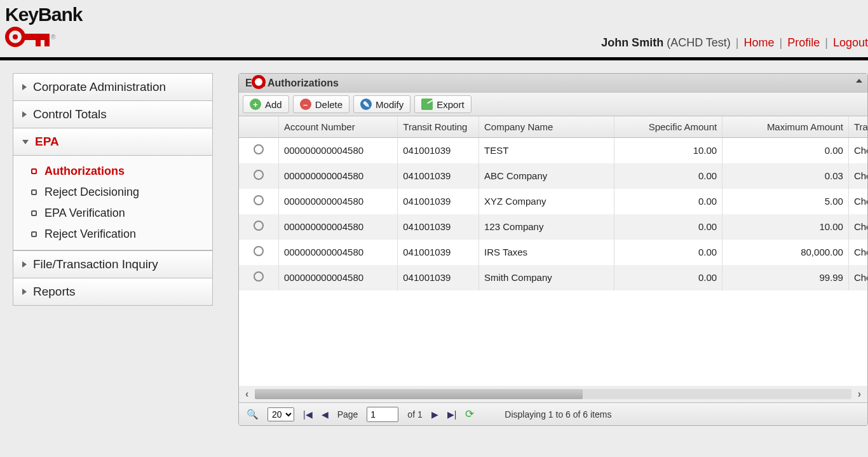  What do you see at coordinates (255, 104) in the screenshot?
I see `plus-icon: +` at bounding box center [255, 104].